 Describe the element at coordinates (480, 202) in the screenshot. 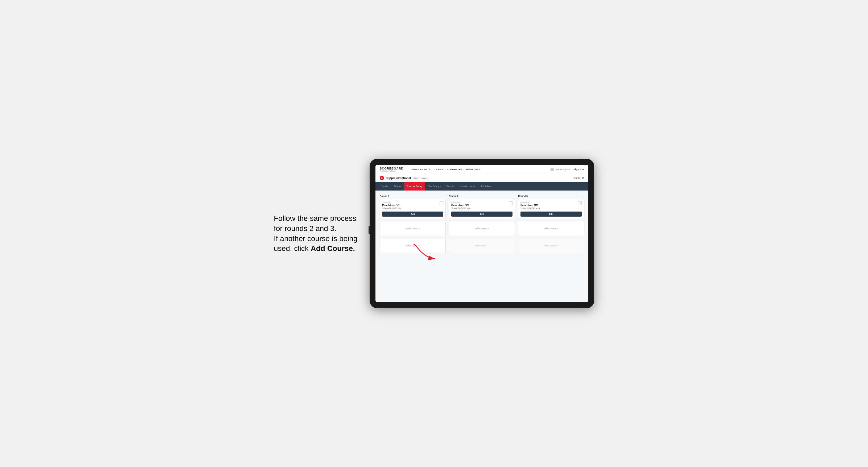

I see `course-a-label-r2: (Course A)` at that location.